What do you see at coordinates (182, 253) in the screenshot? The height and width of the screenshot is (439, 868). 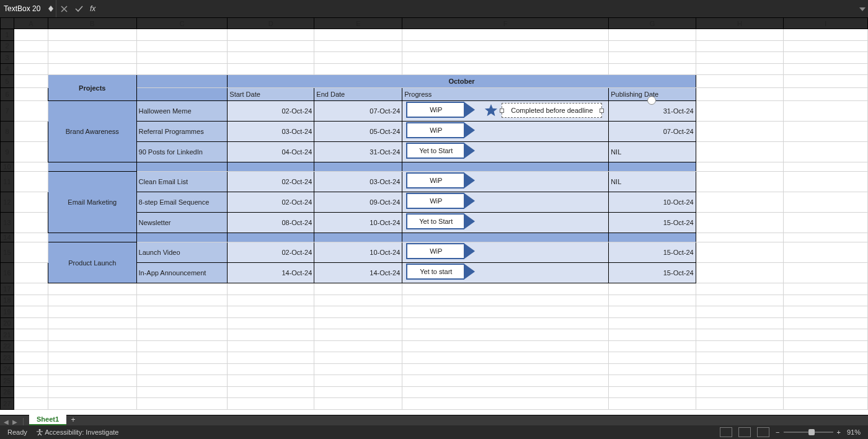 I see `cell: Launch Video` at bounding box center [182, 253].